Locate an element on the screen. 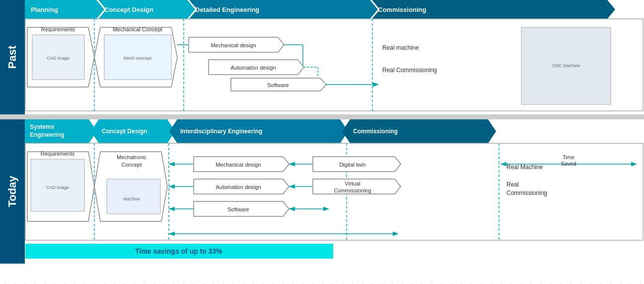 The image size is (644, 284). svg-text: Saved is located at coordinates (568, 164).